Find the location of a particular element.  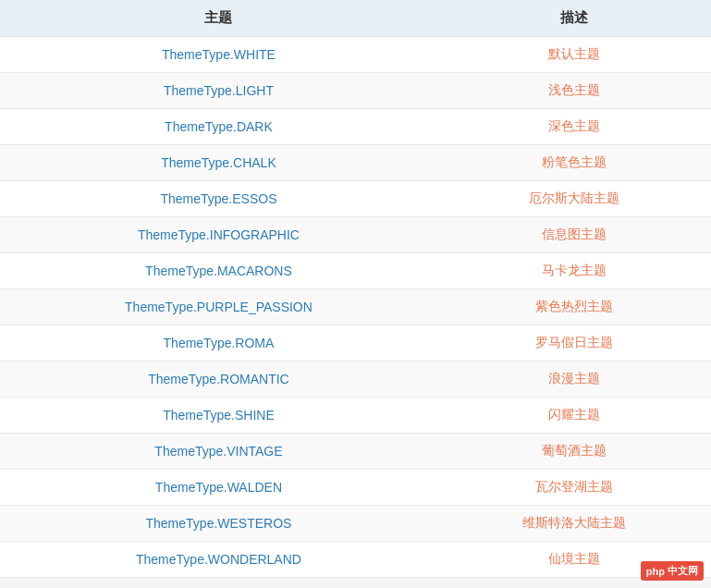

desc-cell: 浪漫主题 is located at coordinates (574, 379).